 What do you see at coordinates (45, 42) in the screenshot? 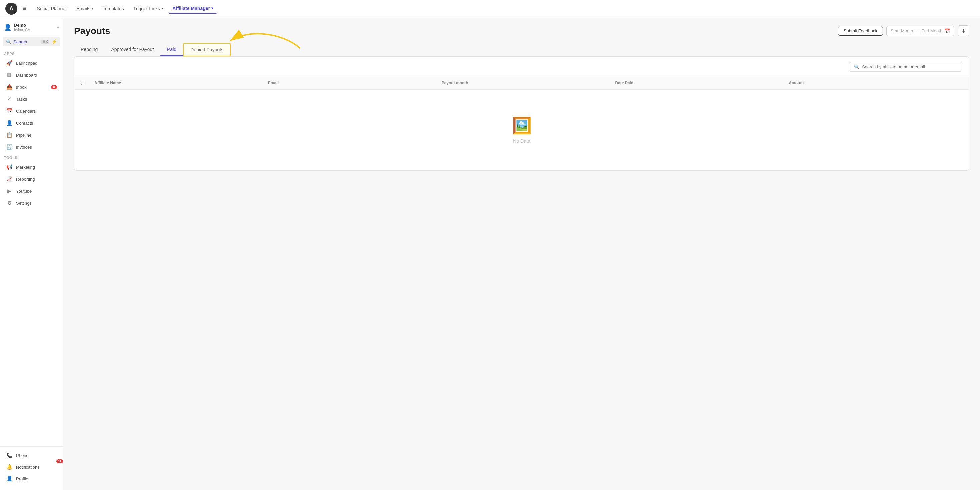
I see `search-kbd: ⌘K` at bounding box center [45, 42].